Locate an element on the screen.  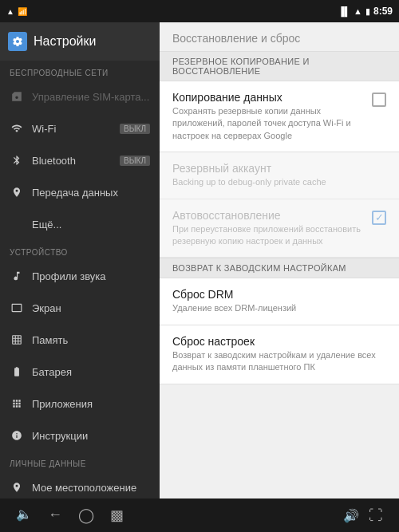
more-text: Ещё... is located at coordinates (91, 225).